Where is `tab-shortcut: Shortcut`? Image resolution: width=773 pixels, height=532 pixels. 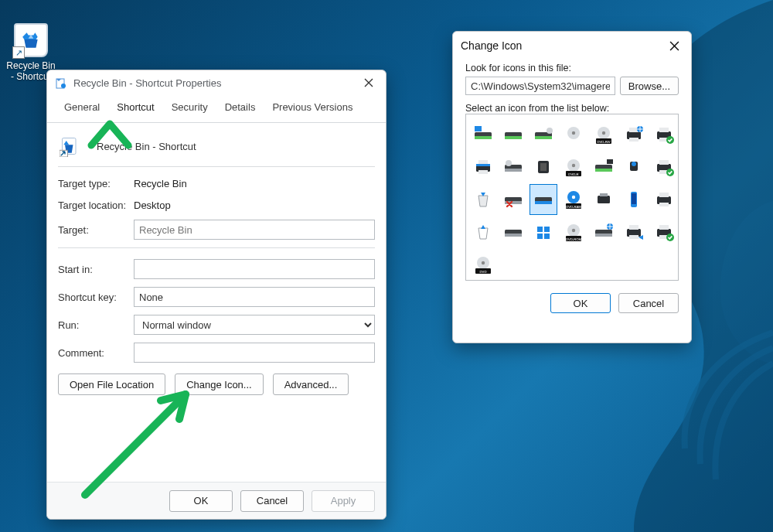
tab-shortcut: Shortcut is located at coordinates (135, 108).